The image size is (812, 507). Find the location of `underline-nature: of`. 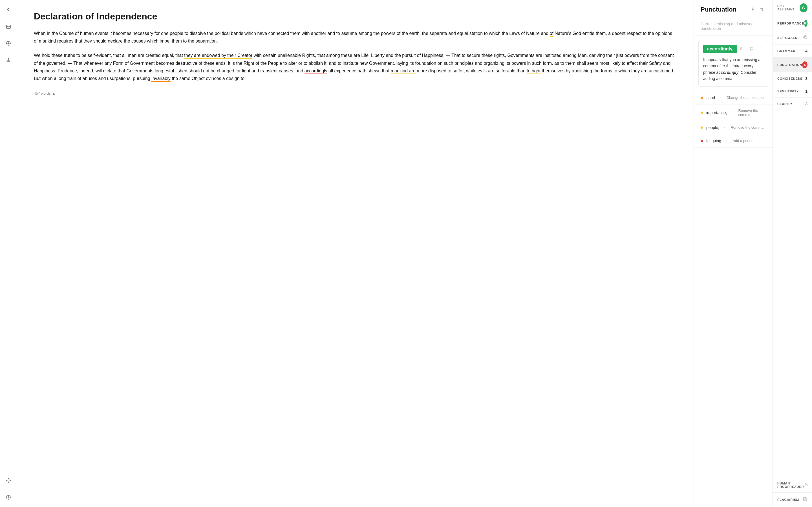

underline-nature: of is located at coordinates (552, 34).